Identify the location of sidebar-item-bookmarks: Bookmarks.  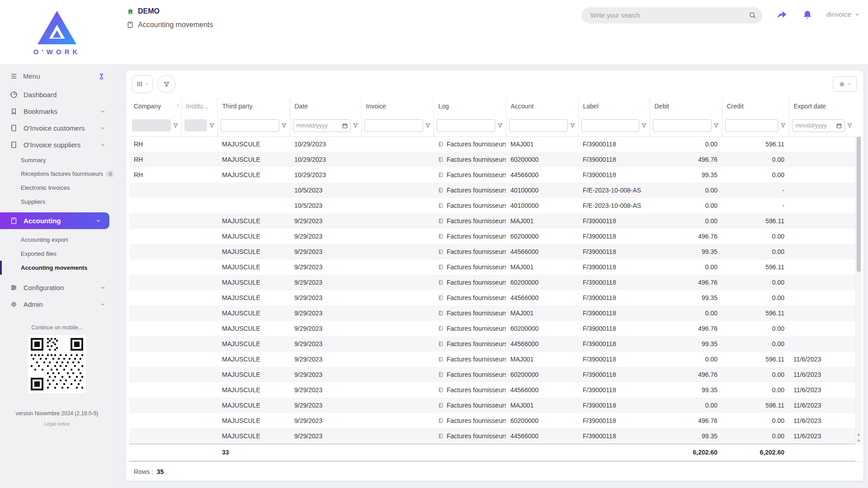
(57, 111).